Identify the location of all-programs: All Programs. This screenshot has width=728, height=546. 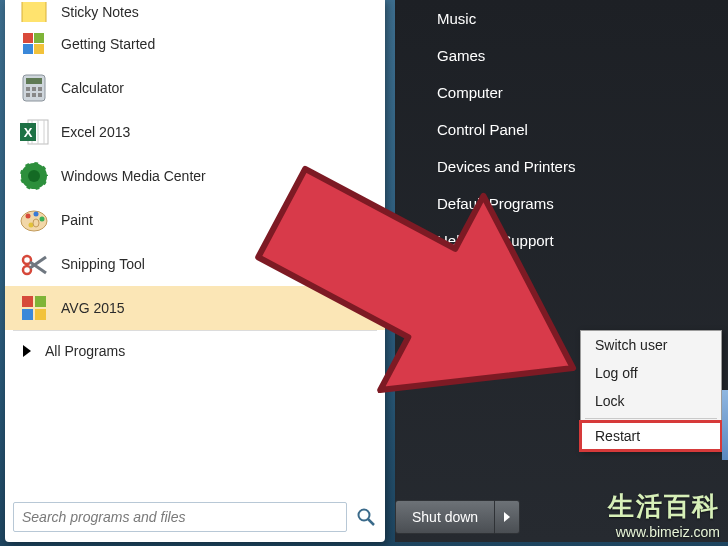
(195, 351).